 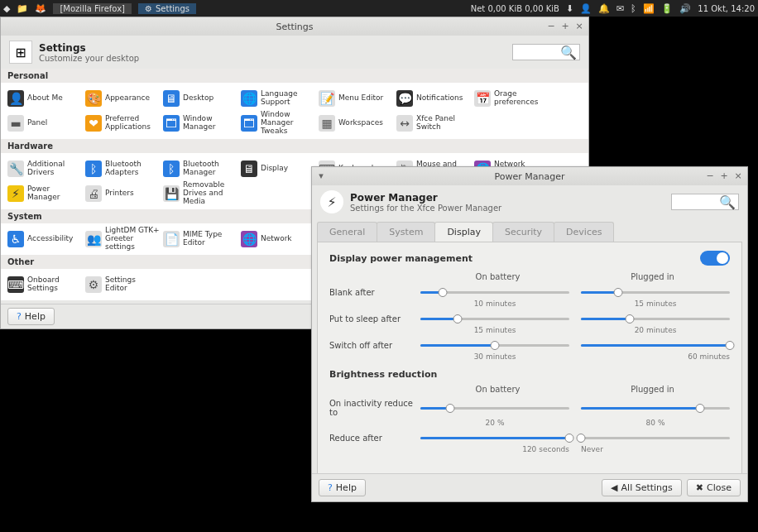 What do you see at coordinates (521, 98) in the screenshot?
I see `item-label: Orage preferences` at bounding box center [521, 98].